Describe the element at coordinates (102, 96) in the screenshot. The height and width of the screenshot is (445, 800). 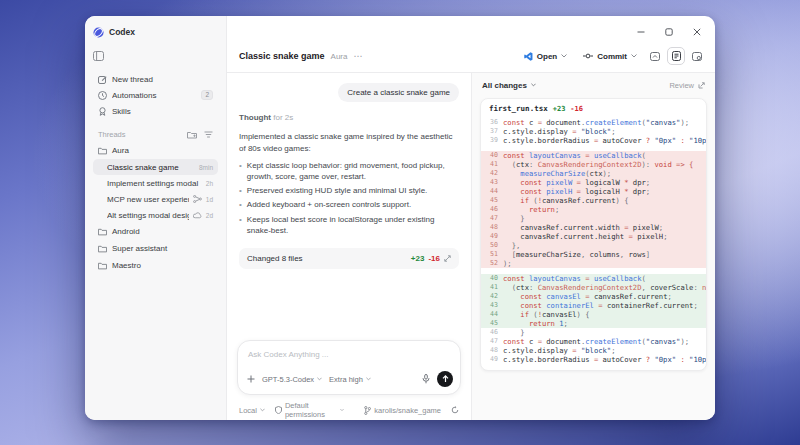
I see `clock-icon` at that location.